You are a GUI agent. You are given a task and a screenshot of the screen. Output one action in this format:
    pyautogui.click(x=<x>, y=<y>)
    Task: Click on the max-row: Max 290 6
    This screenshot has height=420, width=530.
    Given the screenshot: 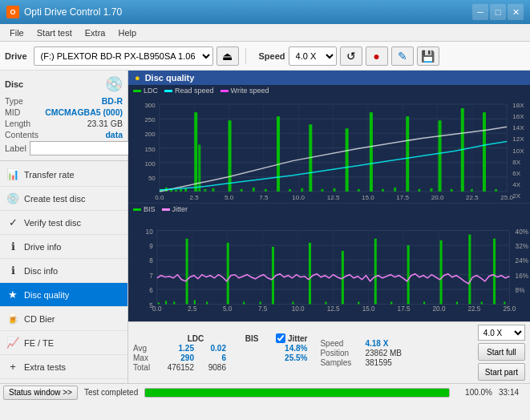 What is the action you would take?
    pyautogui.click(x=200, y=357)
    